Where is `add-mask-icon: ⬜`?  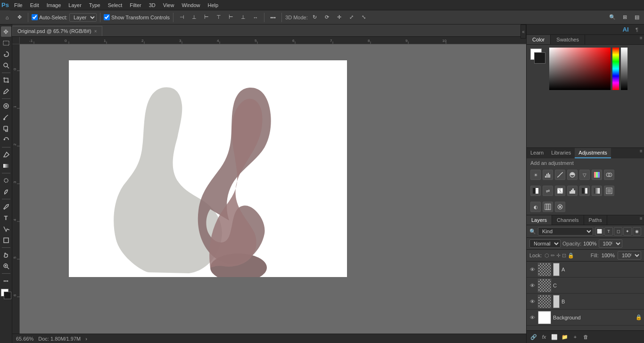
add-mask-icon: ⬜ is located at coordinates (554, 337).